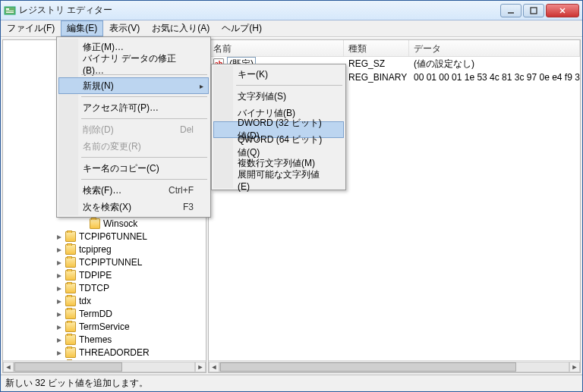 This screenshot has height=392, width=583. I want to click on tree-node: ▸THREADORDER, so click(105, 352).